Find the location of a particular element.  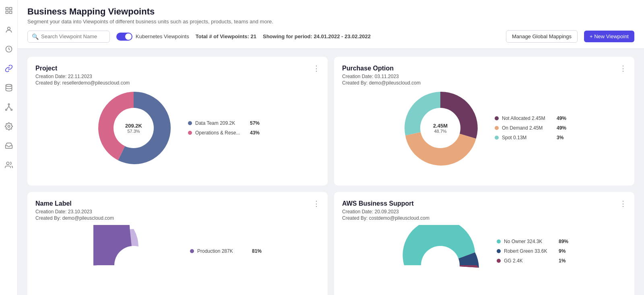

legend-label: Production 287K is located at coordinates (221, 251).